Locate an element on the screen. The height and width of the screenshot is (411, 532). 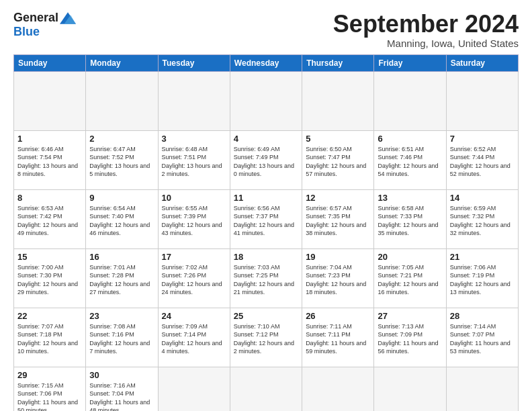
day-detail: Sunrise: 6:54 AMSunset: 7:40 PMDaylight:… is located at coordinates (122, 221).